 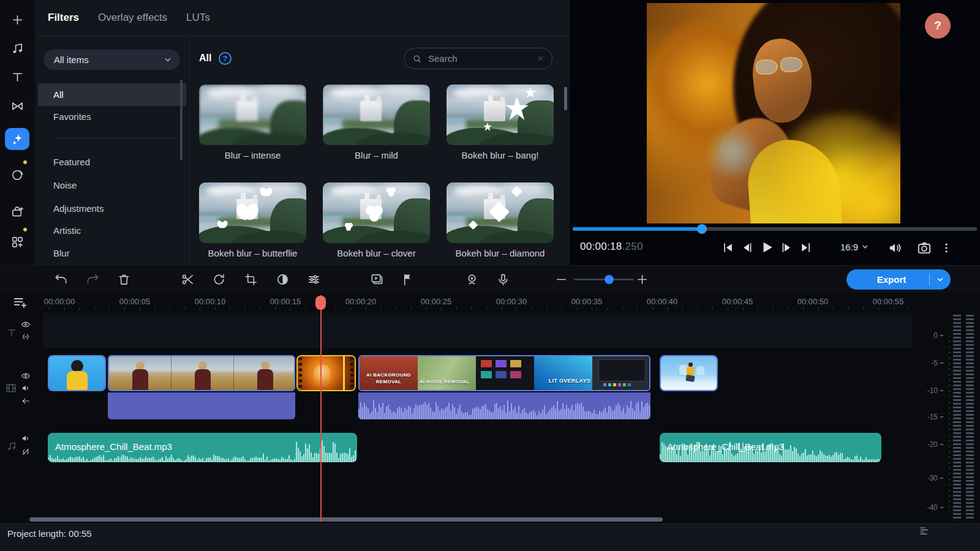 I want to click on category-artistic: Artistic, so click(x=112, y=230).